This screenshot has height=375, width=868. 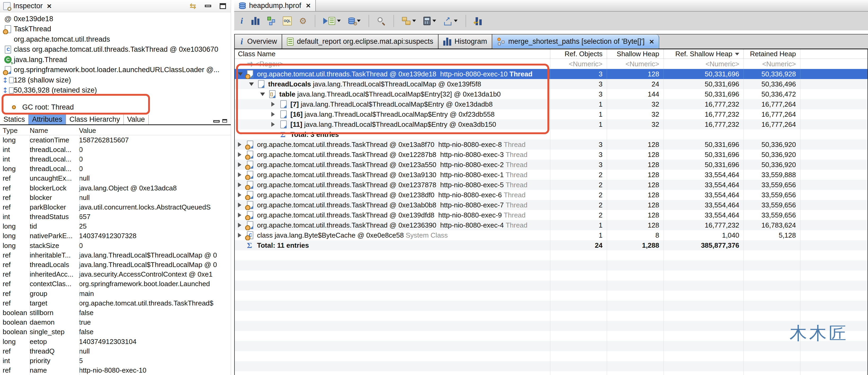 I want to click on column-header-name: Name, so click(x=54, y=131).